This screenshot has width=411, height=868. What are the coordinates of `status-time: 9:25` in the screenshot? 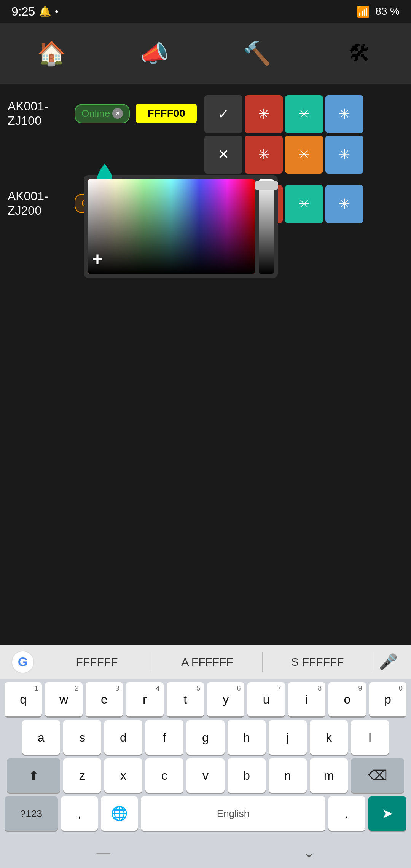 It's located at (23, 11).